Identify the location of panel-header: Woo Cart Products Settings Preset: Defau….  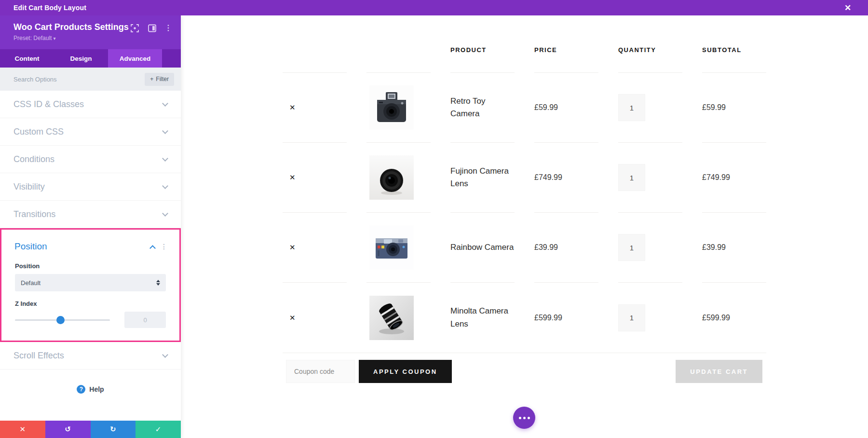
(91, 32).